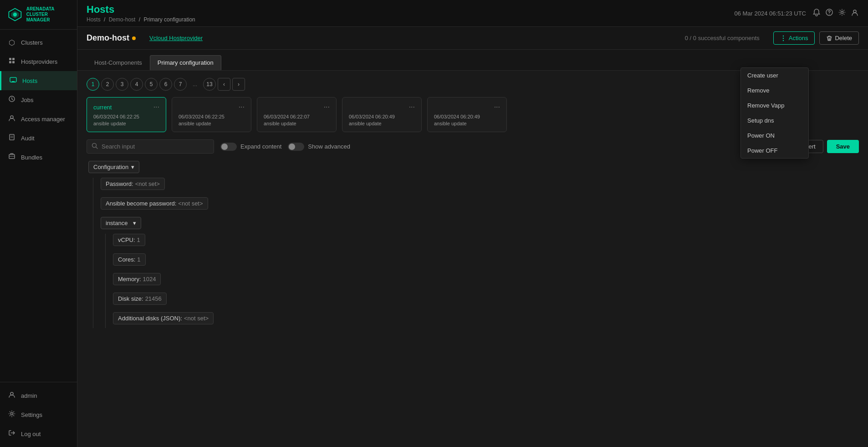 Image resolution: width=868 pixels, height=447 pixels. I want to click on config-card-0: current ··· 06/03/2024 06:22:25 ansible …, so click(127, 115).